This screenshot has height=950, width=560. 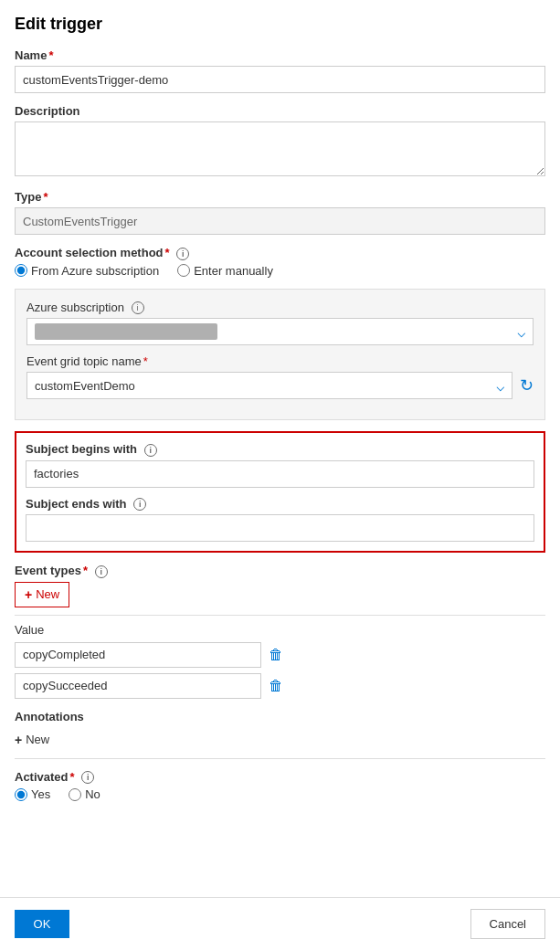 I want to click on activated-info-icon: i, so click(x=88, y=777).